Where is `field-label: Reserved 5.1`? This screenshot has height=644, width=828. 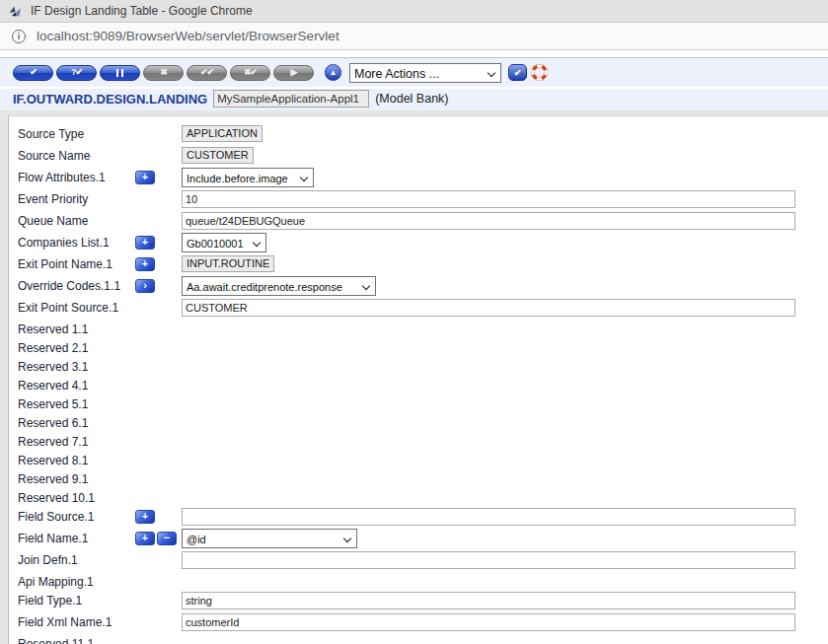 field-label: Reserved 5.1 is located at coordinates (77, 404).